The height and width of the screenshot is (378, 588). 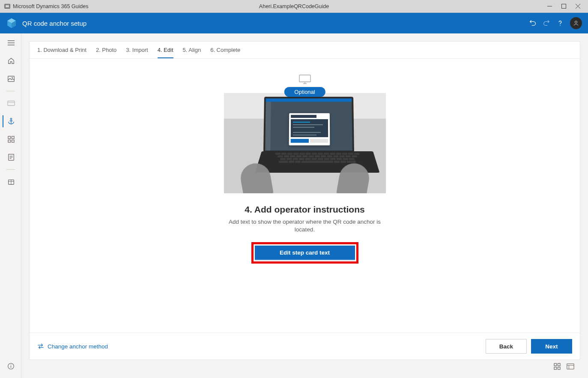 What do you see at coordinates (564, 6) in the screenshot?
I see `maximize-button` at bounding box center [564, 6].